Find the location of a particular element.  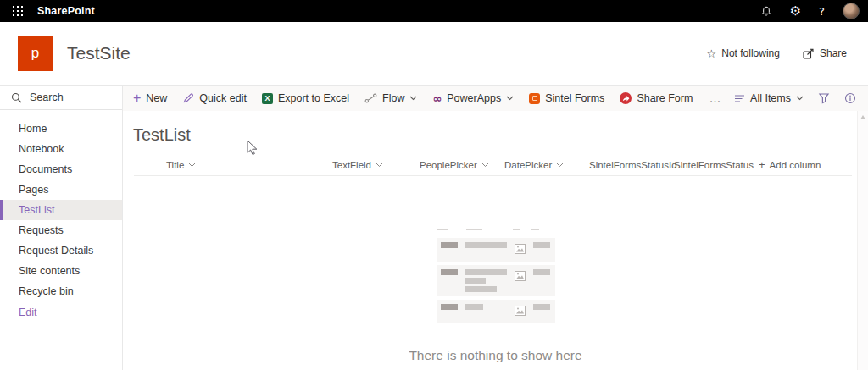

command-bar: + New Quick edit X Export to Excel is located at coordinates (495, 98).